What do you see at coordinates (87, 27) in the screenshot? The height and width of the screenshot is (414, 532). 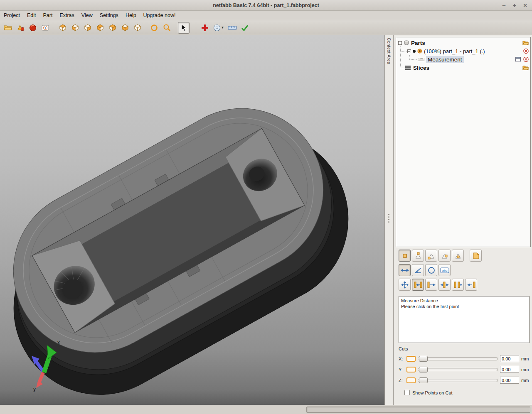 I see `view-back-icon` at bounding box center [87, 27].